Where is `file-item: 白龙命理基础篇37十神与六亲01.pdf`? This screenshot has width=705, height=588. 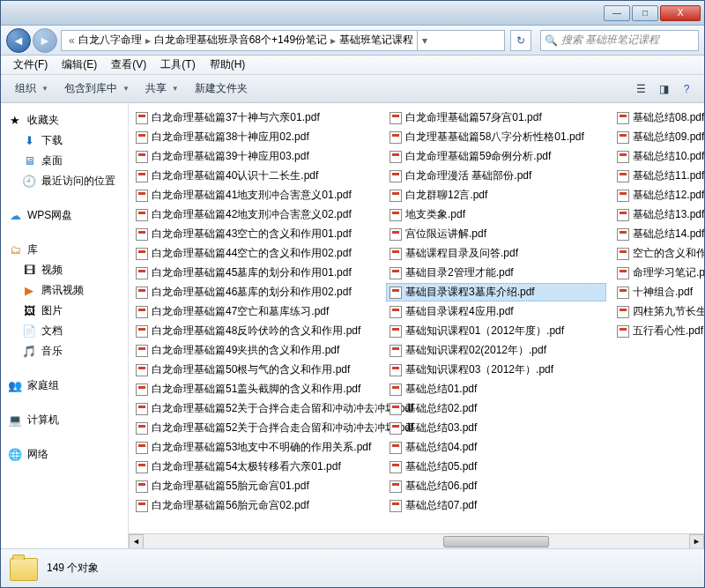
file-item: 白龙命理基础篇37十神与六亲01.pdf is located at coordinates (256, 118).